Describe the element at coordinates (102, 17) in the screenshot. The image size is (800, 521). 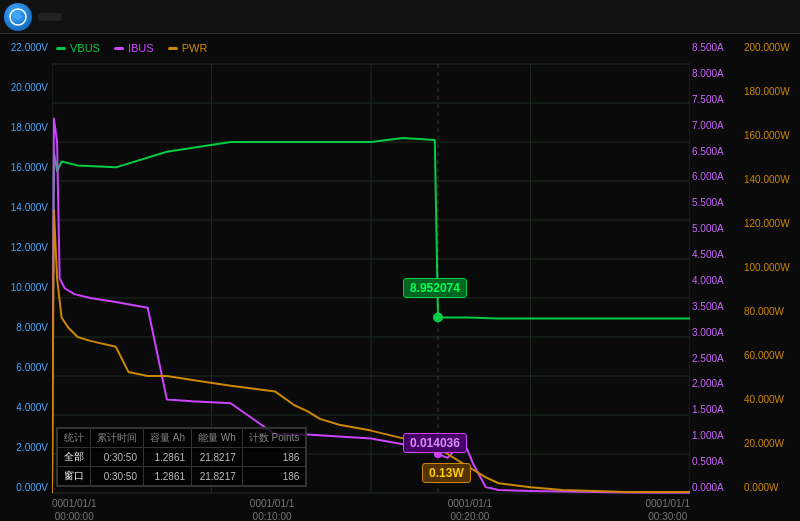
I see `nav-tab-temp` at that location.